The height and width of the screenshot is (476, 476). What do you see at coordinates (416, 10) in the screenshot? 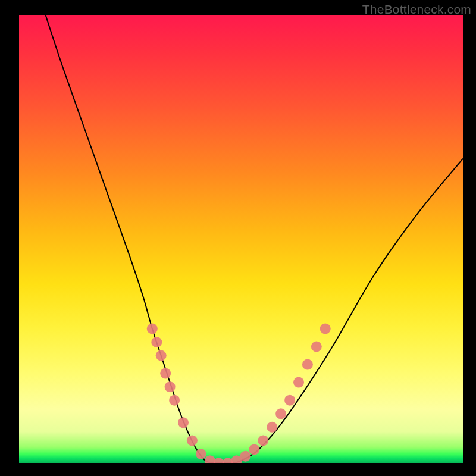
I see `watermark-text: TheBottleneck.com` at bounding box center [416, 10].